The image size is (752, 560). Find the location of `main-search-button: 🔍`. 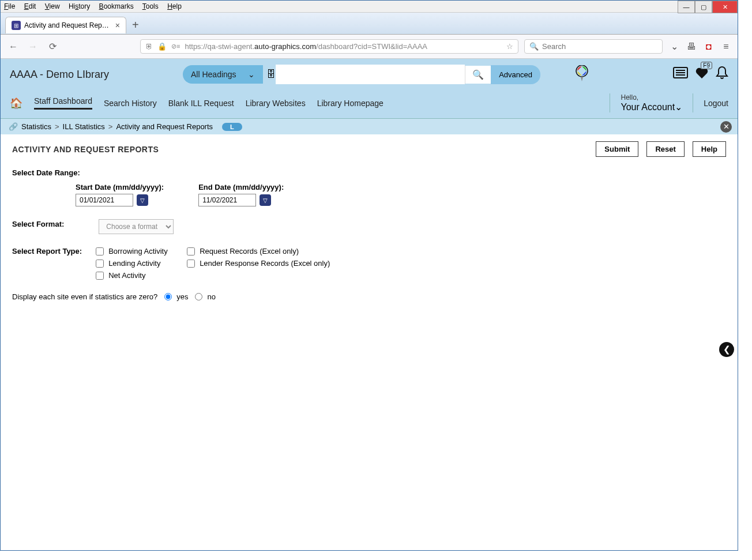

main-search-button: 🔍 is located at coordinates (477, 75).